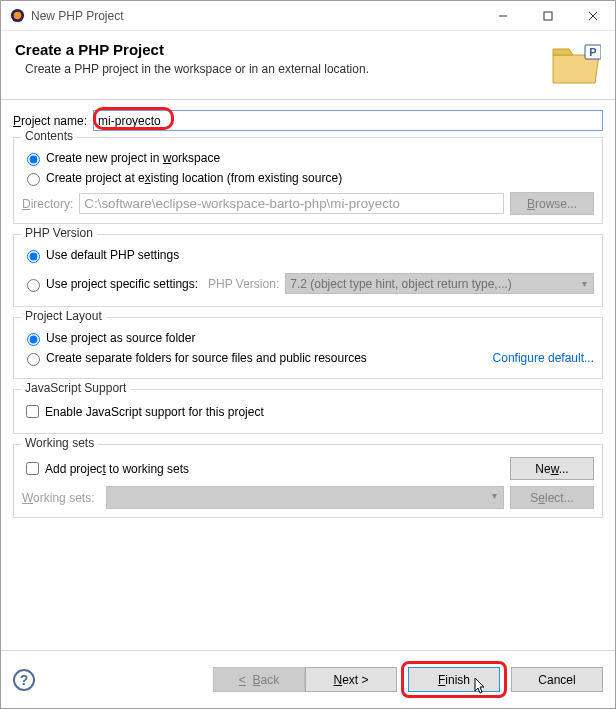 The height and width of the screenshot is (709, 616). What do you see at coordinates (552, 468) in the screenshot?
I see `new-working-set-button: New...` at bounding box center [552, 468].